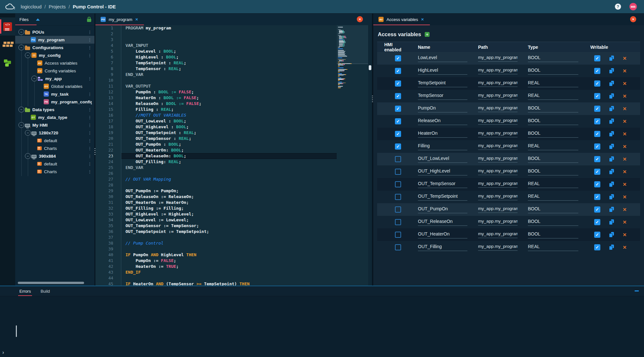 Image resolution: width=644 pixels, height=357 pixels. I want to click on name-field: LowLevel, so click(442, 58).